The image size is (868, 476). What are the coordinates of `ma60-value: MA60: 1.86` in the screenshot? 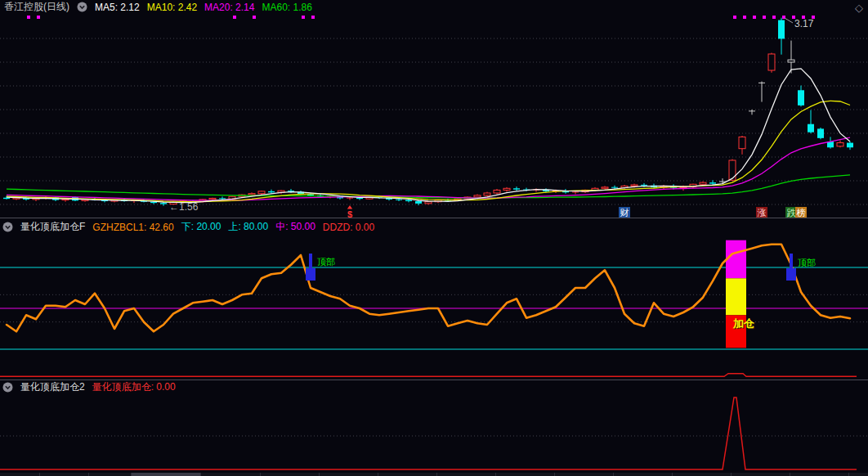 It's located at (286, 7).